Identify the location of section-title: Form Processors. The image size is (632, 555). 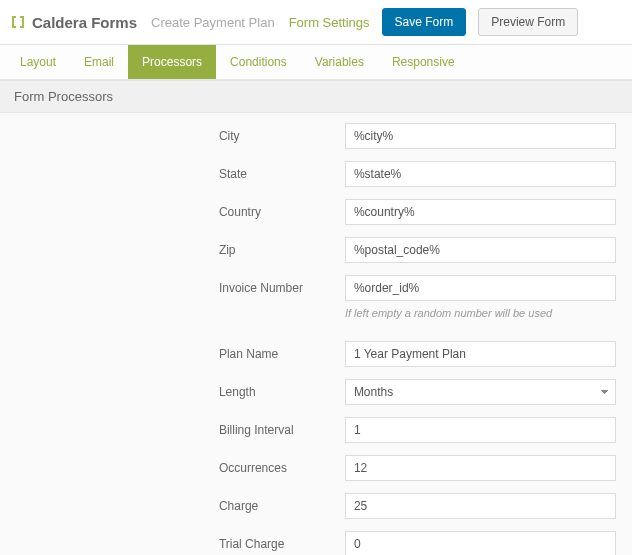
(316, 96).